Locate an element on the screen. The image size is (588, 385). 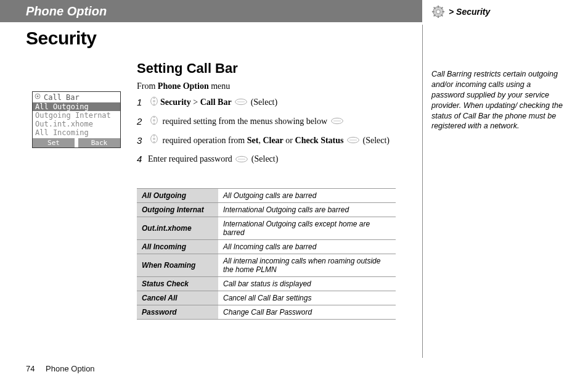
phone-menu-item: Out.int.xhome is located at coordinates (76, 124).